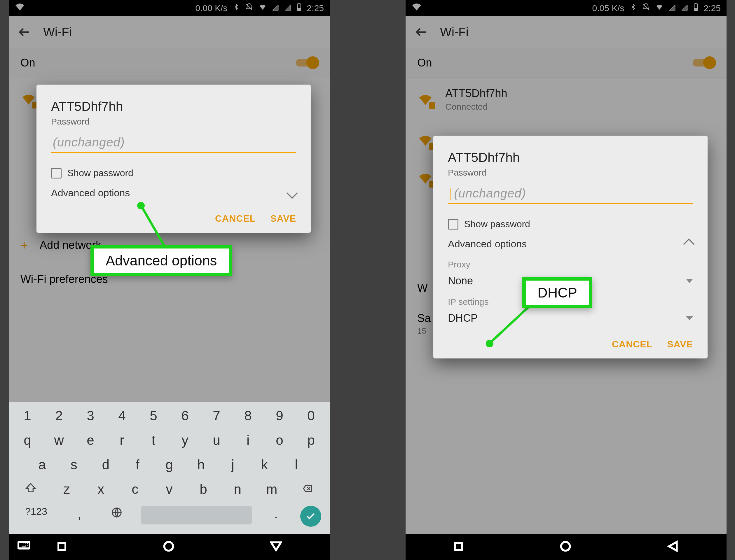 This screenshot has width=735, height=560. Describe the element at coordinates (311, 415) in the screenshot. I see `key-0: 0` at that location.